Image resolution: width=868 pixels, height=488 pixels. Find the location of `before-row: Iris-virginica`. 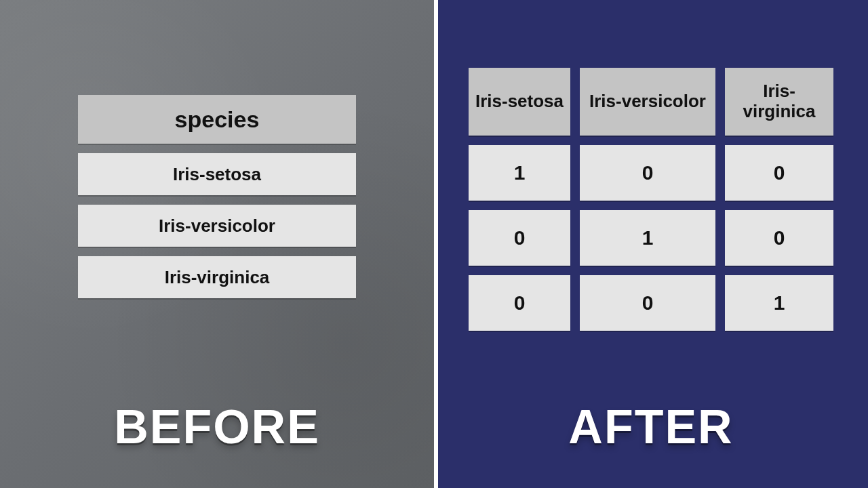

before-row: Iris-virginica is located at coordinates (217, 277).